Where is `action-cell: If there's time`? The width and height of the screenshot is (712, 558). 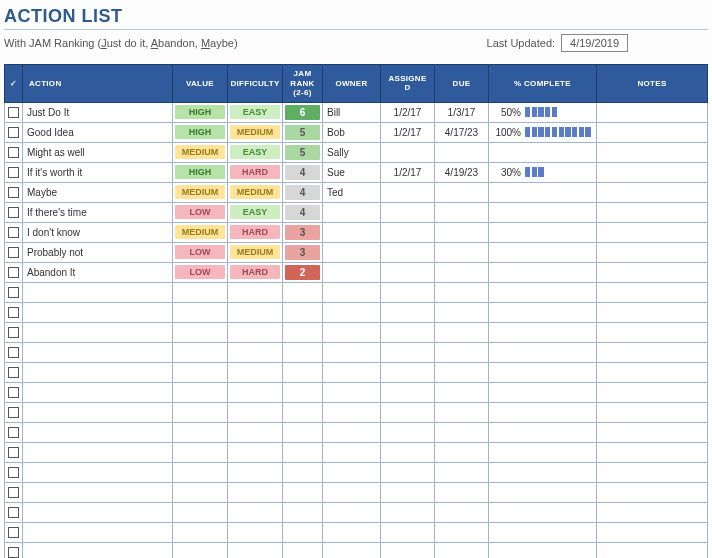
action-cell: If there's time is located at coordinates (98, 212).